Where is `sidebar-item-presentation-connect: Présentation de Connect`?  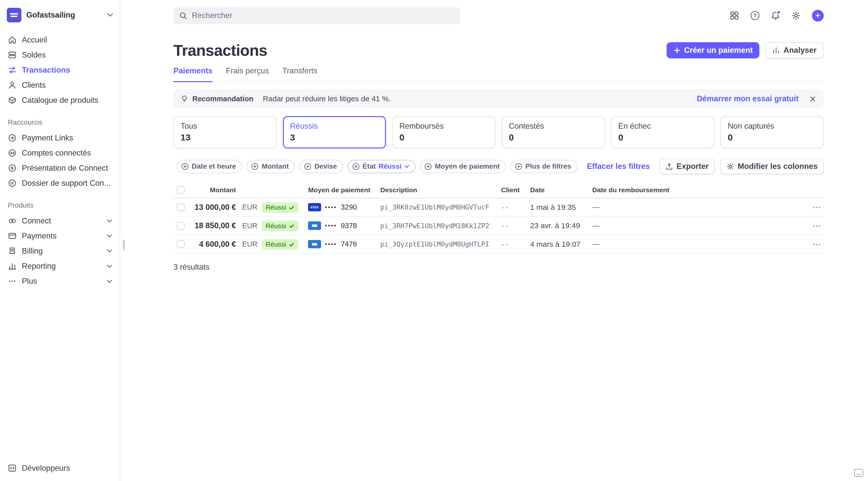
sidebar-item-presentation-connect: Présentation de Connect is located at coordinates (60, 168).